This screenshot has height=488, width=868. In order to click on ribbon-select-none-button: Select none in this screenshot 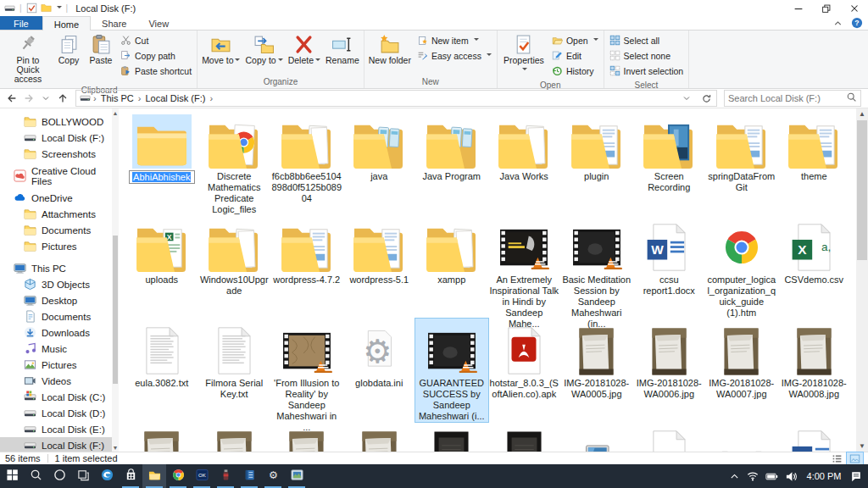, I will do `click(647, 56)`.